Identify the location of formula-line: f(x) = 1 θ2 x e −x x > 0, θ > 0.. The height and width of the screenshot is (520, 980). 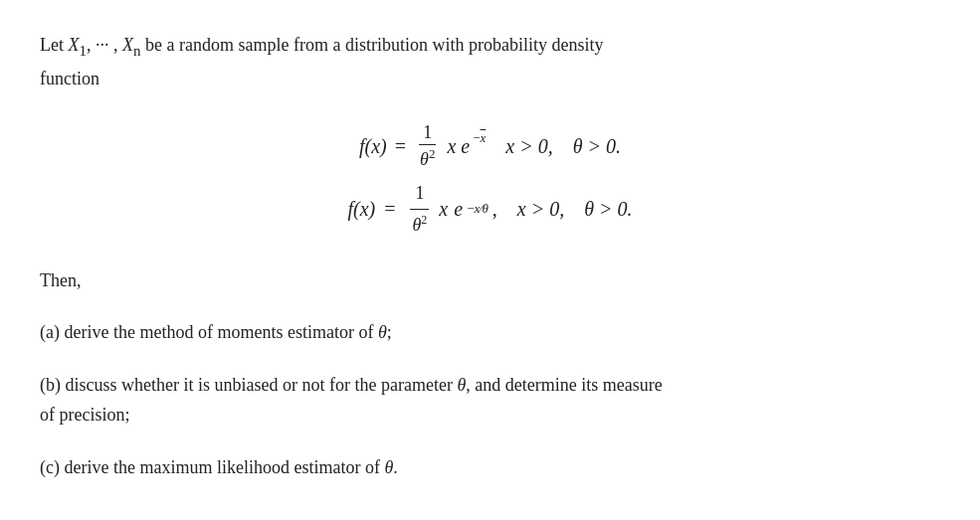
(490, 147).